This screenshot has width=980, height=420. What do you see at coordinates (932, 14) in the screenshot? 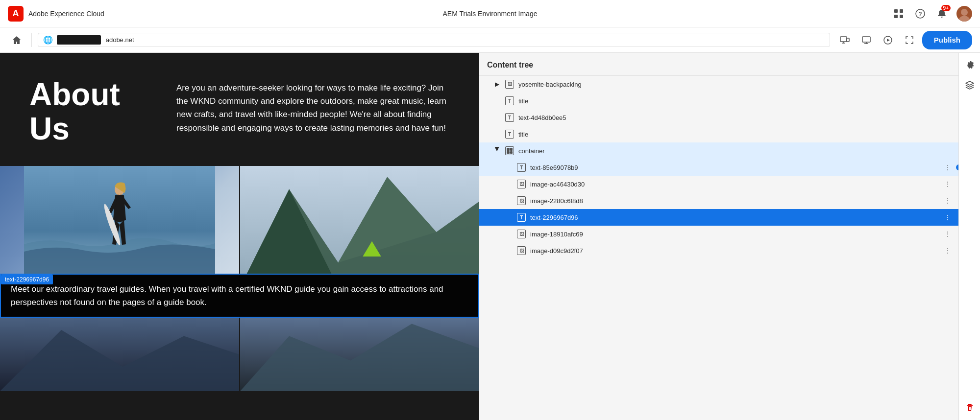
I see `nav-icons: ? 9+` at bounding box center [932, 14].